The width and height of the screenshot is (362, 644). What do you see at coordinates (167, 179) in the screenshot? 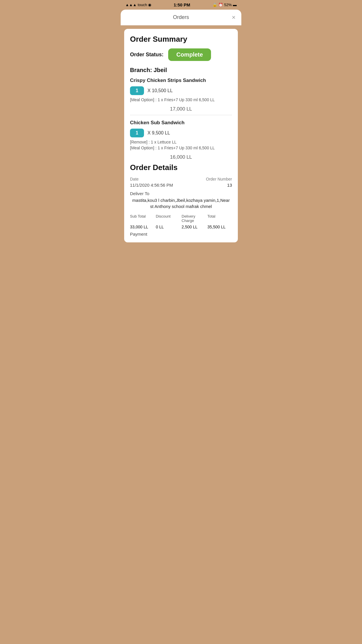
I see `date-header: Date` at bounding box center [167, 179].